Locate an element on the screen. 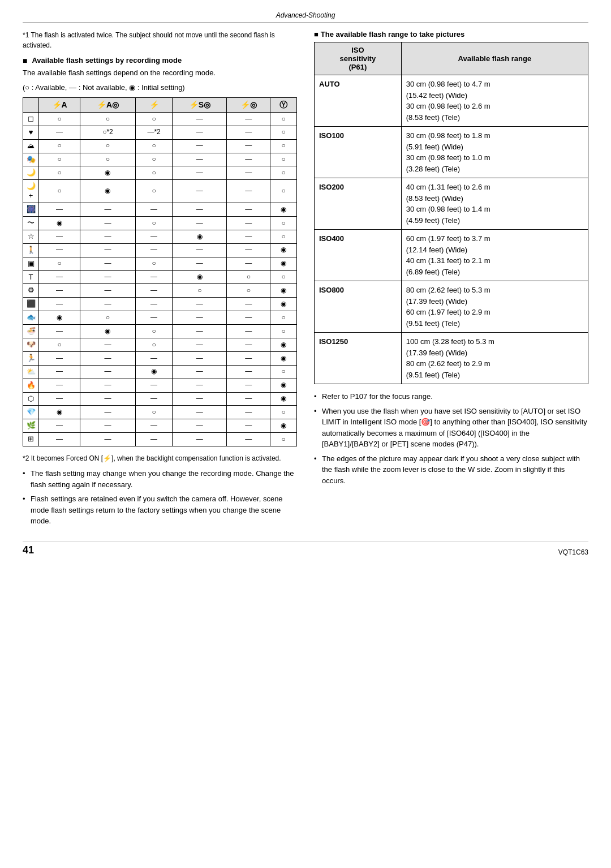 The width and height of the screenshot is (611, 868). iso-value: AUTO is located at coordinates (358, 101).